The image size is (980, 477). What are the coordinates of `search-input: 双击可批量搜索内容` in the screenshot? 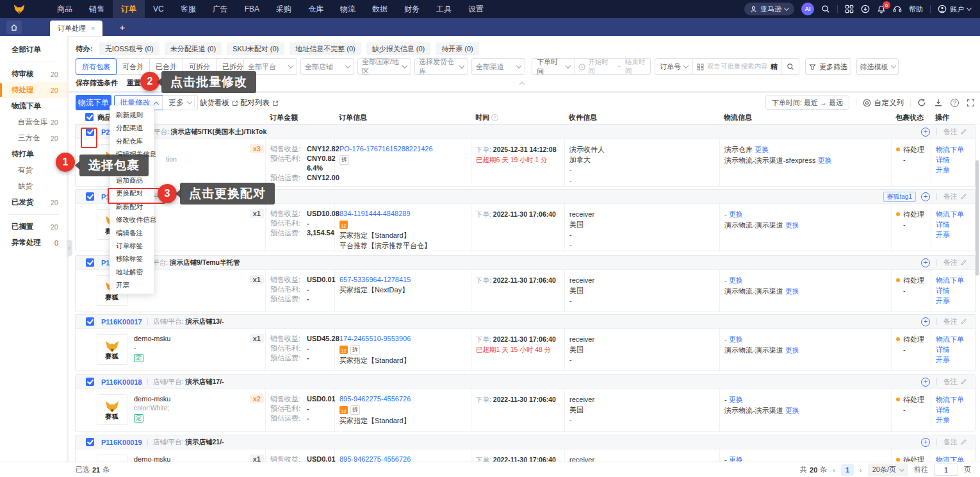 It's located at (739, 67).